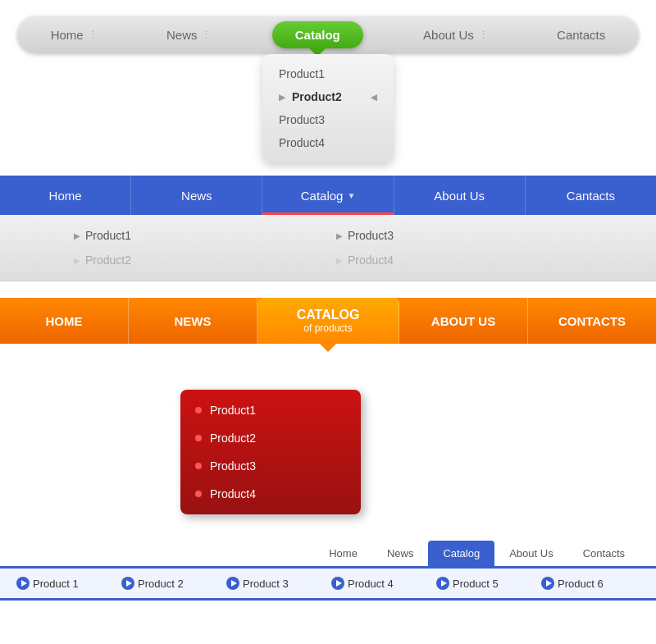  What do you see at coordinates (197, 195) in the screenshot?
I see `nav2-label-news: News` at bounding box center [197, 195].